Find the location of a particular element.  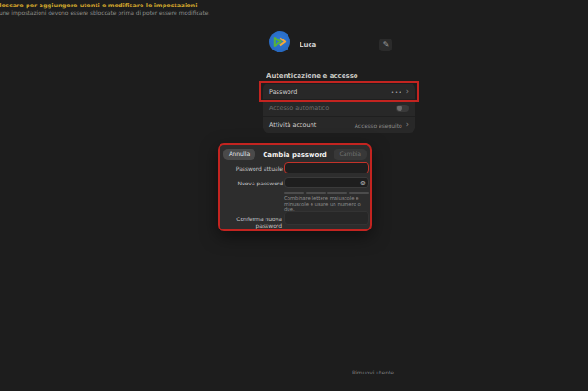

confirm-password-label: Conferma nuova password is located at coordinates (251, 222).